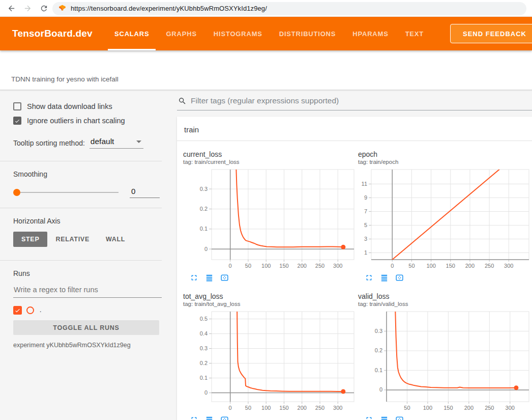 Image resolution: width=532 pixels, height=420 pixels. Describe the element at coordinates (354, 128) in the screenshot. I see `section-title: train` at that location.